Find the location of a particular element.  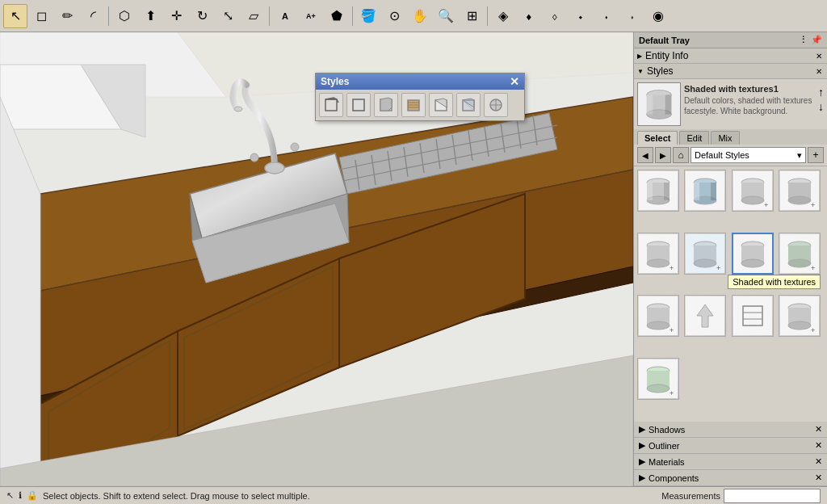

tab-mix: Mix is located at coordinates (725, 137).